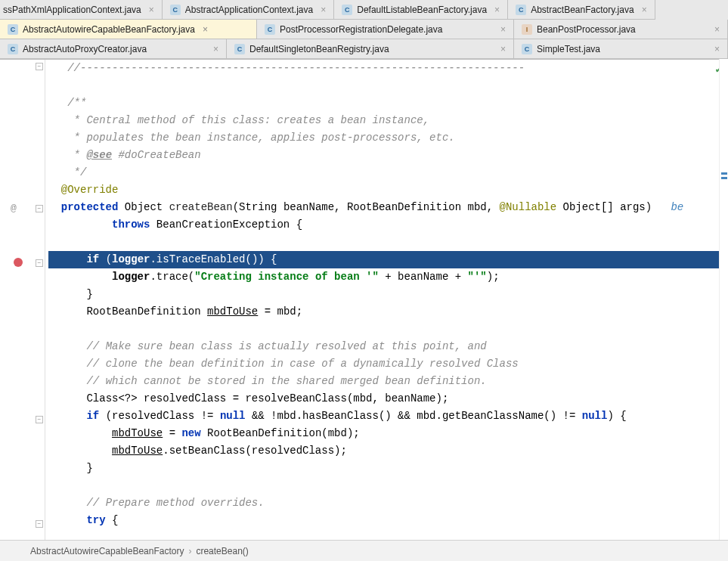  I want to click on code-text: RootBeanDefinition, so click(147, 311).